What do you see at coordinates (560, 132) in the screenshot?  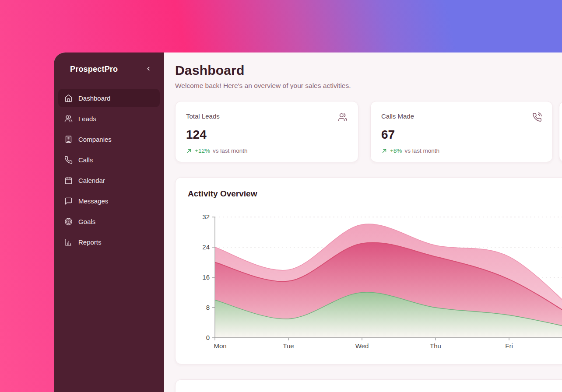 I see `stat-card-offscreen` at bounding box center [560, 132].